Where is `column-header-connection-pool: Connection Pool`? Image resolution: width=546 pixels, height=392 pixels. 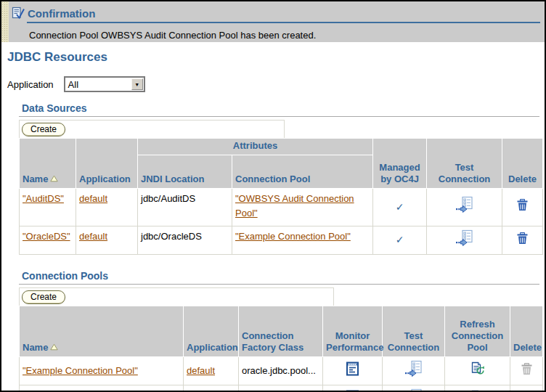 column-header-connection-pool: Connection Pool is located at coordinates (303, 172).